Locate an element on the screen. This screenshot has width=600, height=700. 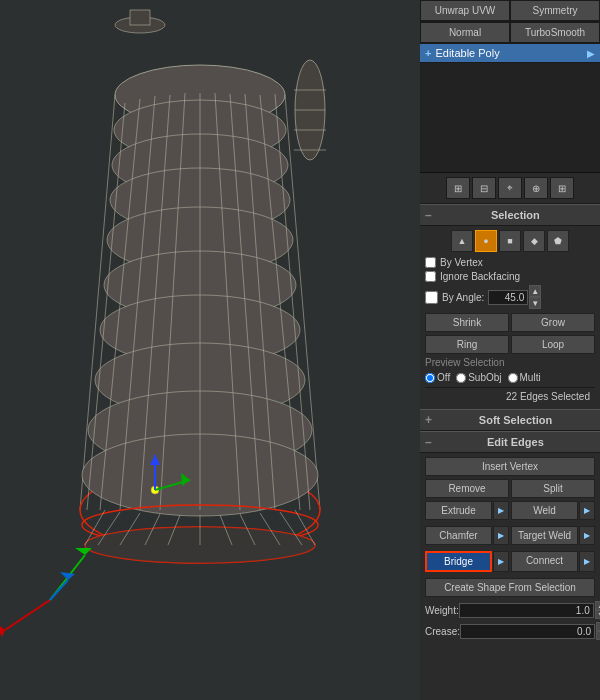
toolbar-icon-2: ⊟ is located at coordinates (484, 188).